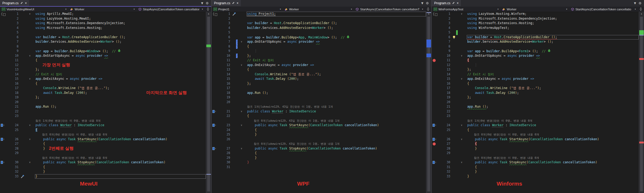 This screenshot has height=193, width=644. What do you see at coordinates (336, 107) in the screenshot?
I see `codelens-text: 참조 1개|lukewire129, 43일 전|만든 이 1명, 변경 내용 …` at bounding box center [336, 107].